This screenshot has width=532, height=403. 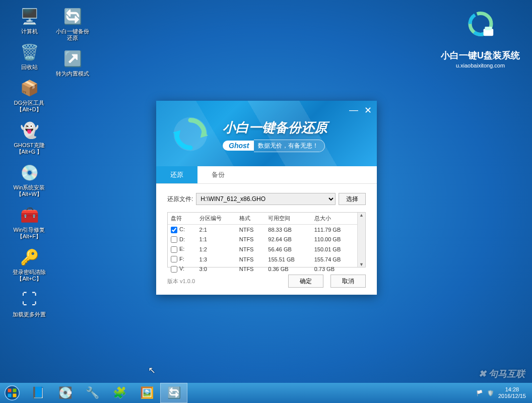 I want to click on tabs: 还原 备份, so click(x=267, y=175).